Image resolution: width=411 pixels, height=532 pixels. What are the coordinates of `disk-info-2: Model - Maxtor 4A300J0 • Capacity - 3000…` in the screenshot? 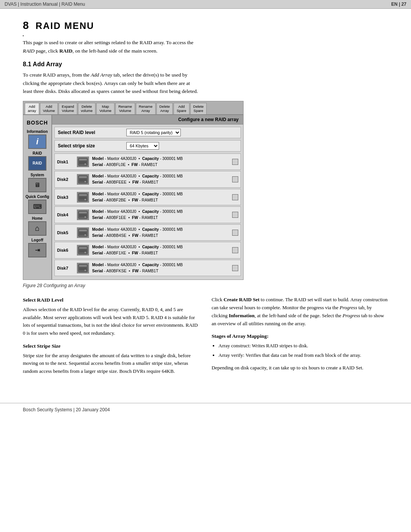 It's located at (162, 179).